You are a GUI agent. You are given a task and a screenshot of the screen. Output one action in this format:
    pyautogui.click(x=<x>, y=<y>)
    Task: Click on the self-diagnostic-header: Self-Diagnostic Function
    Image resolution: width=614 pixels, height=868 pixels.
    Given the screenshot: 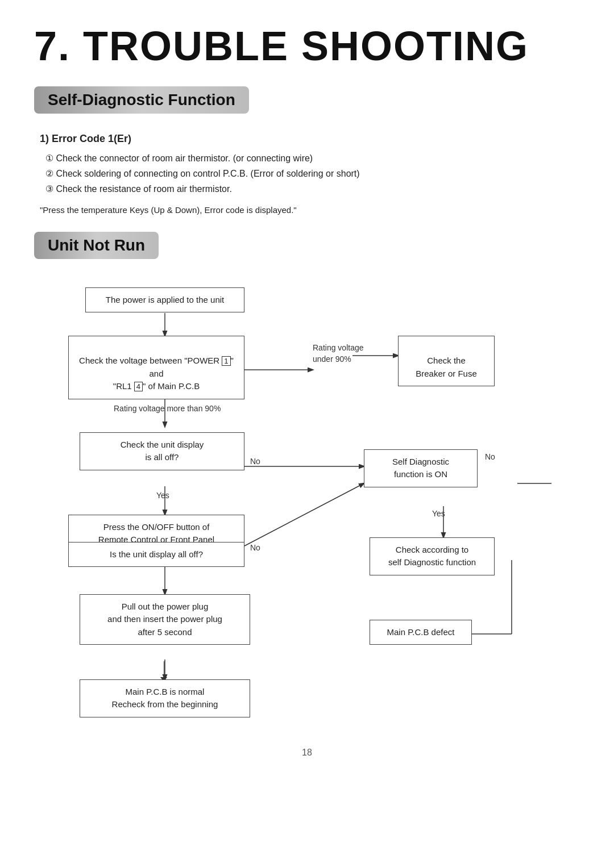 What is the action you would take?
    pyautogui.click(x=142, y=100)
    